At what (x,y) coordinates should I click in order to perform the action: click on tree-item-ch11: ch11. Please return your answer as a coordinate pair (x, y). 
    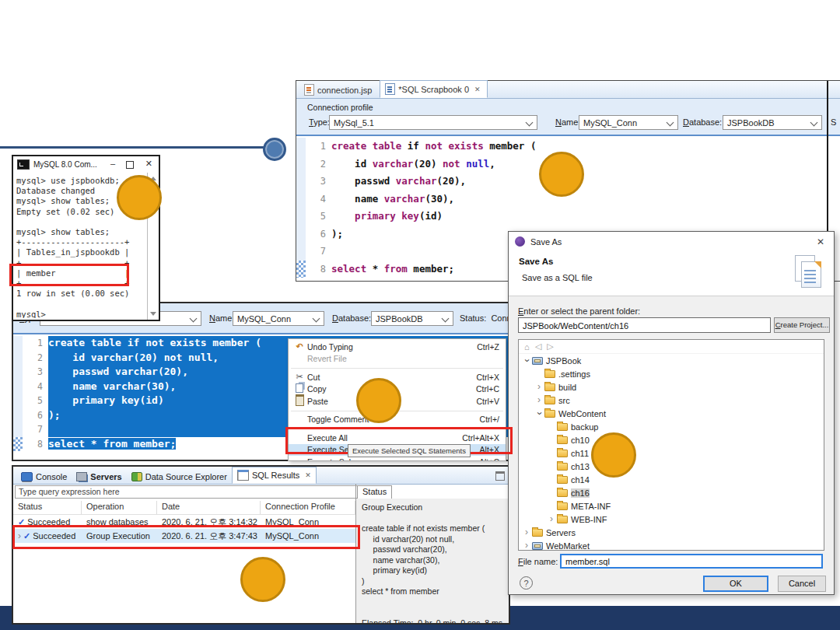
    Looking at the image, I should click on (671, 453).